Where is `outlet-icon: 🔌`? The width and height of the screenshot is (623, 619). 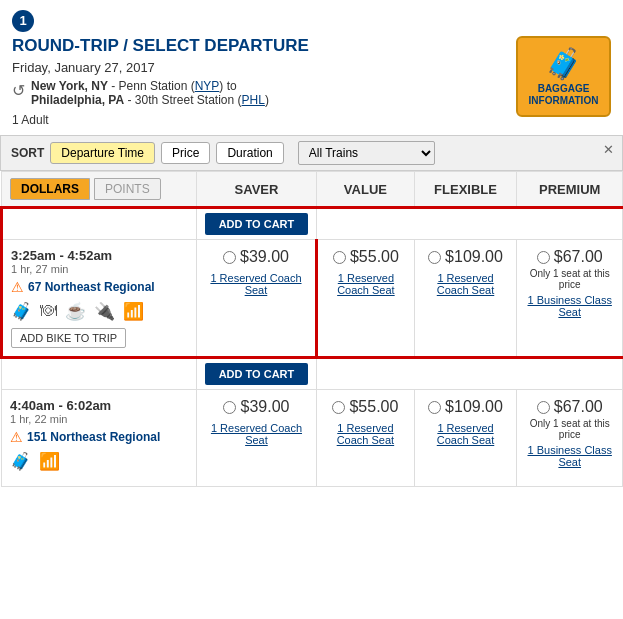
outlet-icon: 🔌 is located at coordinates (104, 312).